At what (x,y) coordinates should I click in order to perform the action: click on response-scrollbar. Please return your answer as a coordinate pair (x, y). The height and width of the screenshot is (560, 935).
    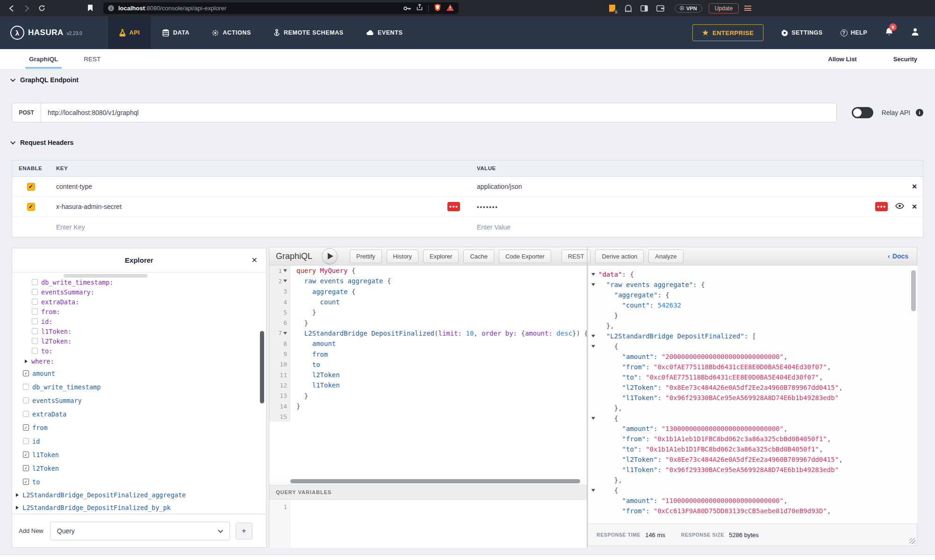
    Looking at the image, I should click on (913, 291).